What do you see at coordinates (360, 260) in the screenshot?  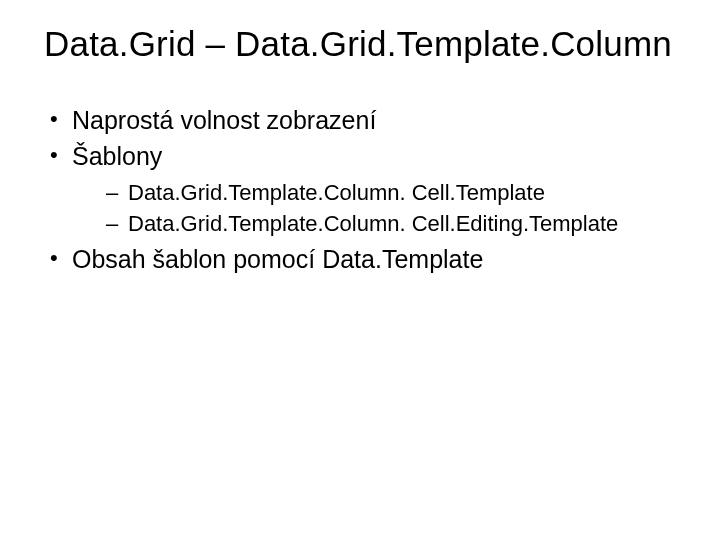 I see `list-item: Obsah šablon pomocí Data.Template` at bounding box center [360, 260].